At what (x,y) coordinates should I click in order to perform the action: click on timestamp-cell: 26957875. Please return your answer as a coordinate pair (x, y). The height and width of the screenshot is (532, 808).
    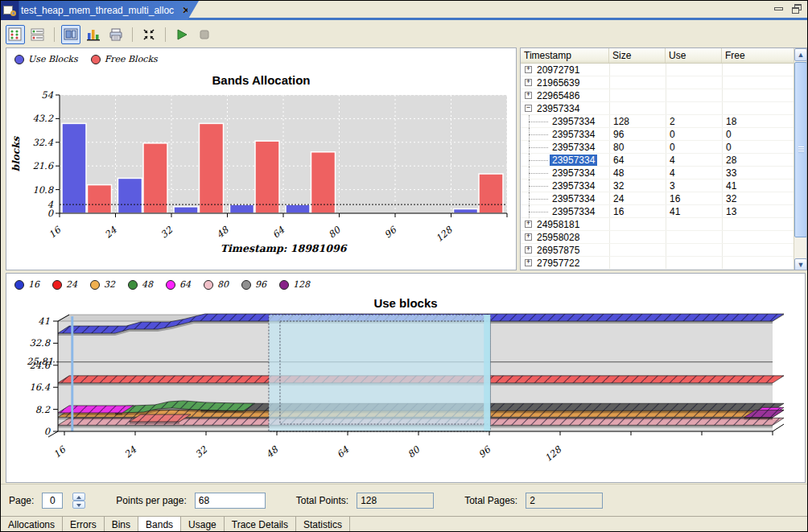
    Looking at the image, I should click on (559, 250).